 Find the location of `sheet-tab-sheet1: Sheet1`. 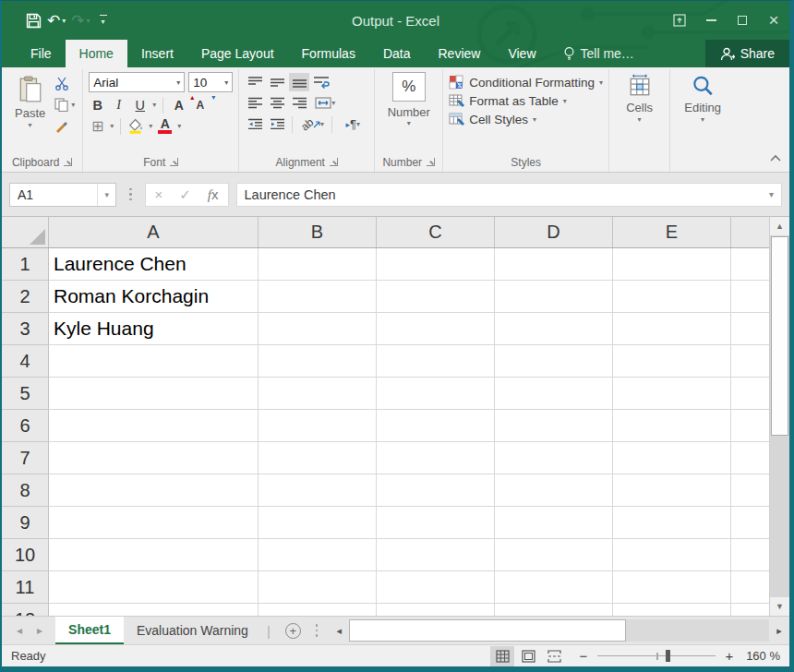

sheet-tab-sheet1: Sheet1 is located at coordinates (90, 630).